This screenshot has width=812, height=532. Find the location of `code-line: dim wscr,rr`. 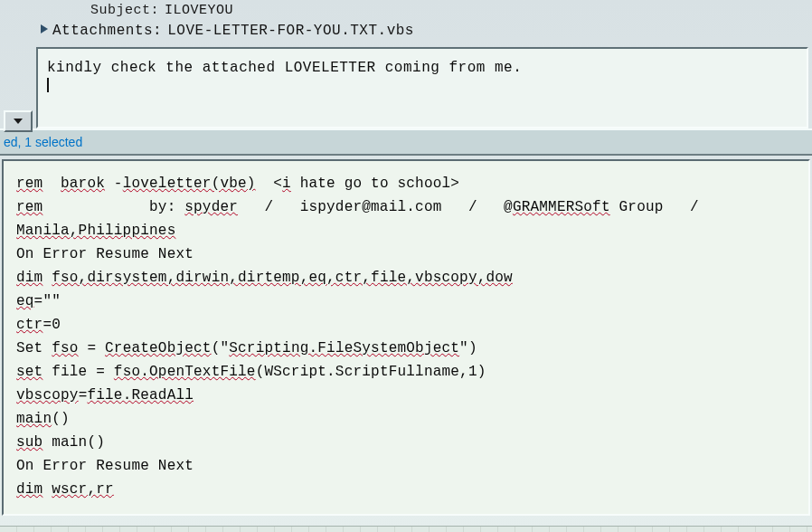

code-line: dim wscr,rr is located at coordinates (408, 489).